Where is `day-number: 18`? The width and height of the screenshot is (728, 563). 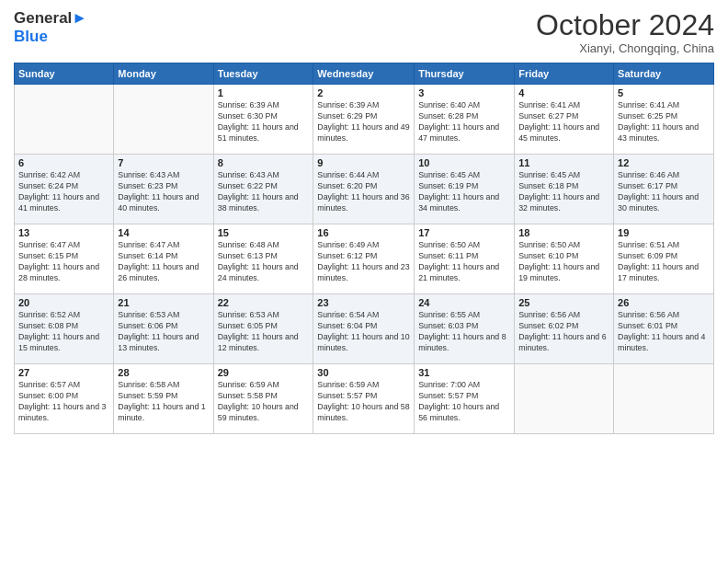 day-number: 18 is located at coordinates (564, 233).